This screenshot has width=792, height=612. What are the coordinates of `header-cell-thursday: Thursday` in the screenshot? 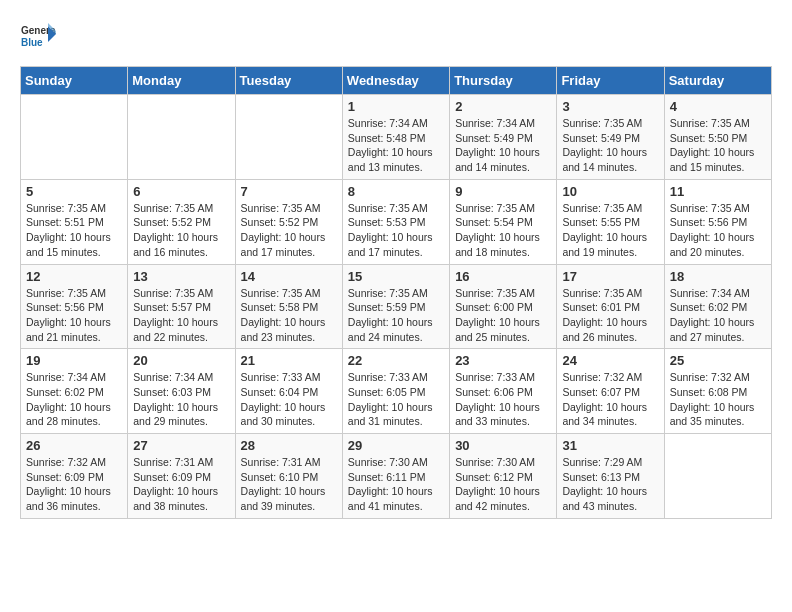 It's located at (504, 81).